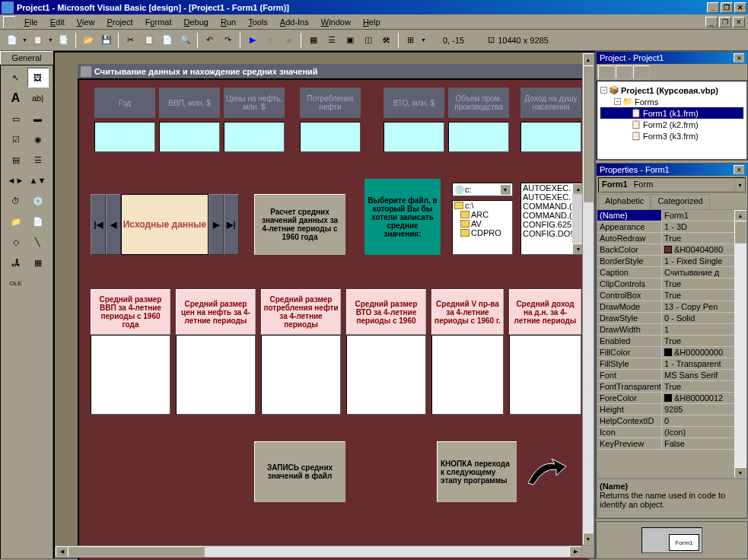 The width and height of the screenshot is (748, 560). Describe the element at coordinates (228, 22) in the screenshot. I see `menu-run: Run` at that location.